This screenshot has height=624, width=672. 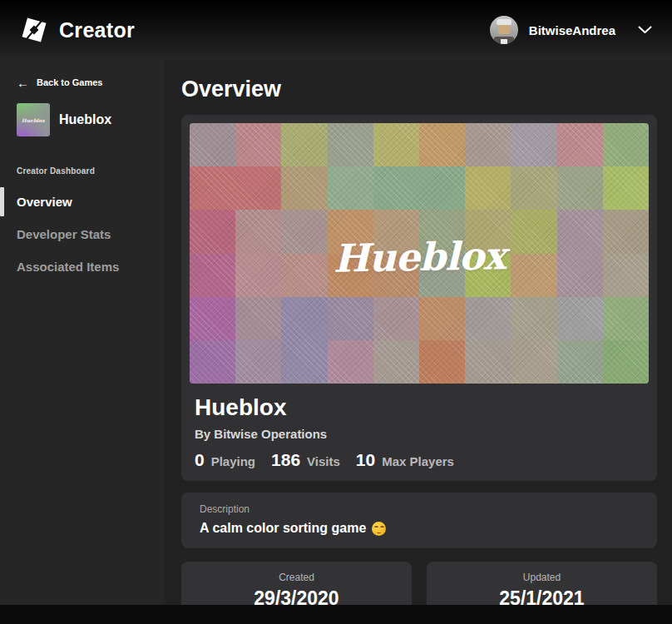 What do you see at coordinates (82, 111) in the screenshot?
I see `sidebar-game: Hueblox Hueblox` at bounding box center [82, 111].